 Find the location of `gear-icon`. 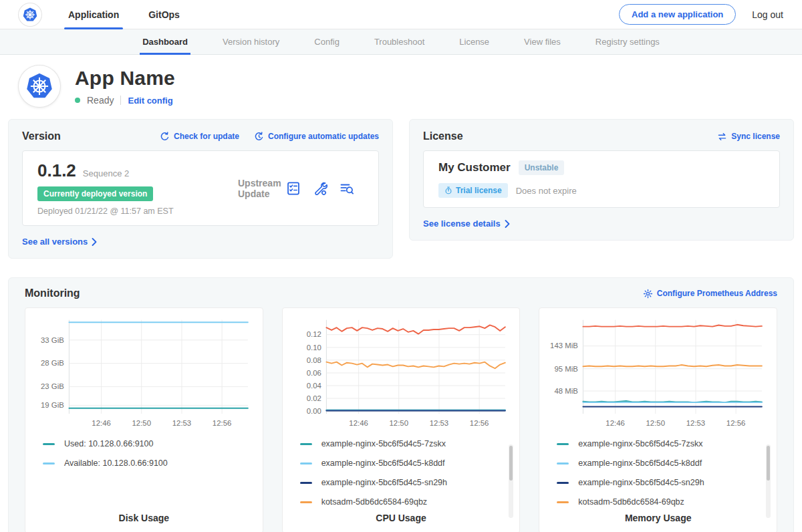

gear-icon is located at coordinates (648, 294).